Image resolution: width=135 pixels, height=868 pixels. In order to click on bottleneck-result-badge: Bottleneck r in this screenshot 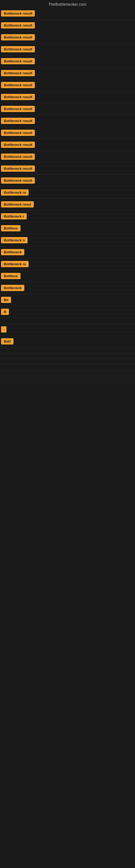, I will do `click(14, 216)`.